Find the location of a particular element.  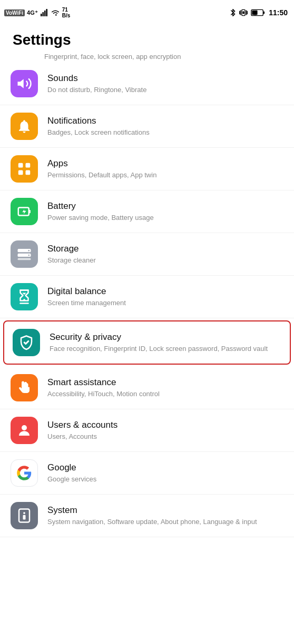

battery-subtitle: Power saving mode, Battery usage is located at coordinates (165, 218).